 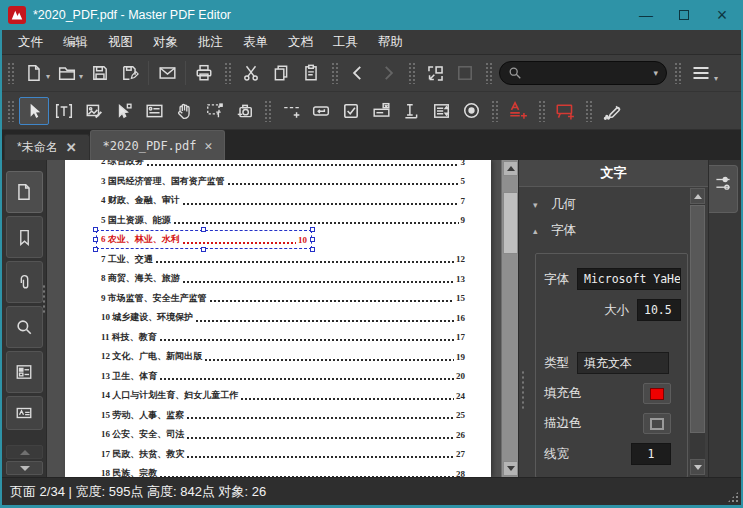 What do you see at coordinates (588, 73) in the screenshot?
I see `search-input` at bounding box center [588, 73].